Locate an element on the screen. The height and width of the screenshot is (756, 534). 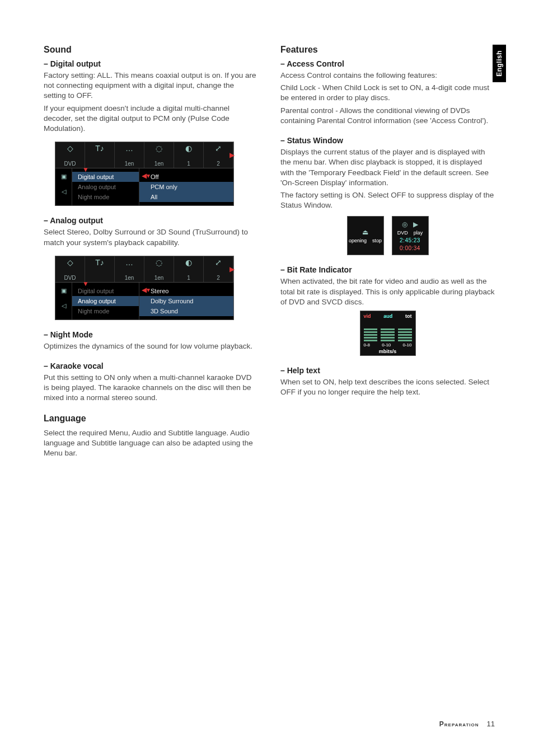
body-text: When activated, the bit rate for video a… is located at coordinates (387, 292).